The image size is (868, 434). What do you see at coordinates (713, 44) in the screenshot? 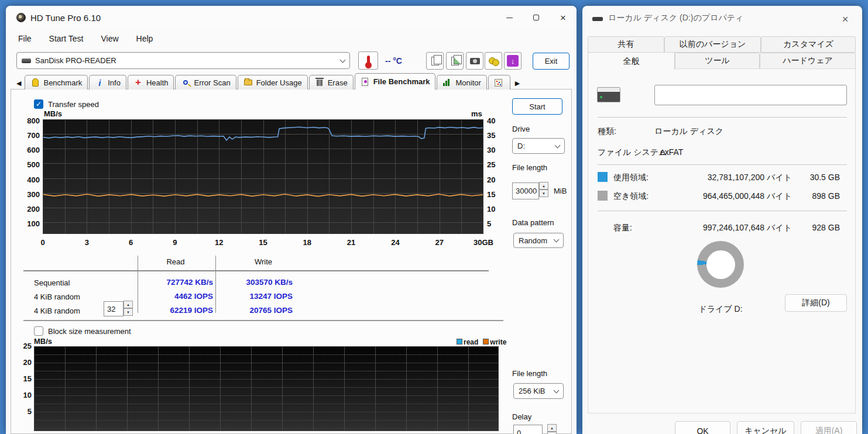
I see `tab-previous-versions: 以前のバージョン` at bounding box center [713, 44].